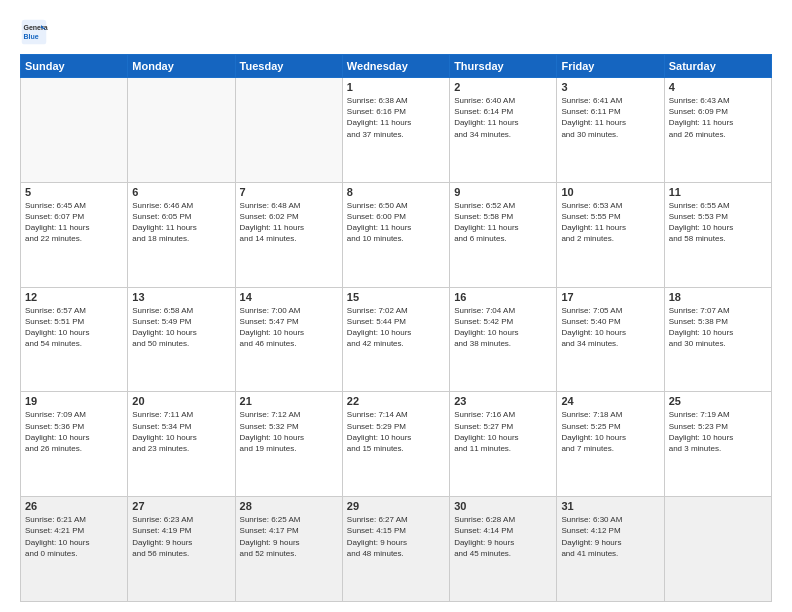  I want to click on day-info: Sunrise: 6:45 AM Sunset: 6:07 PM Dayligh…, so click(74, 222).